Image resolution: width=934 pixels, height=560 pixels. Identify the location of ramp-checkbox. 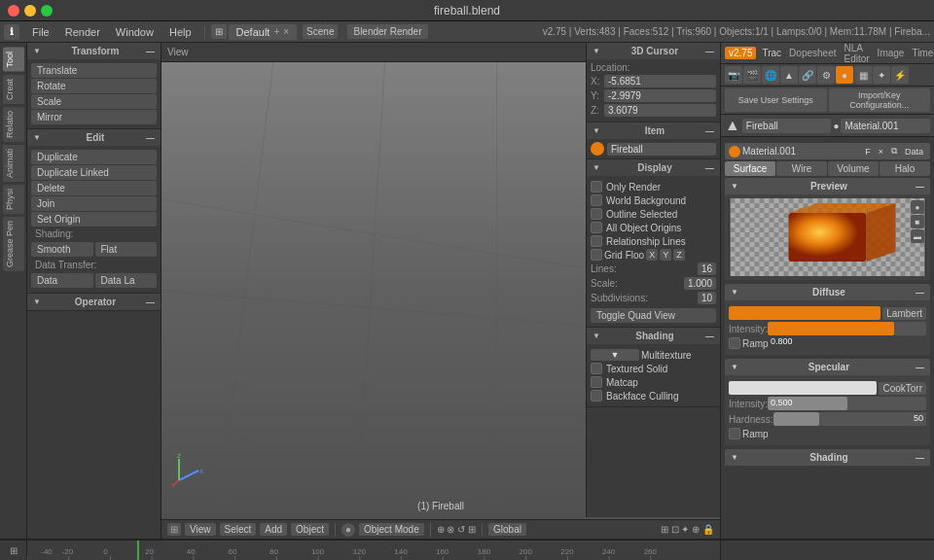
(735, 343).